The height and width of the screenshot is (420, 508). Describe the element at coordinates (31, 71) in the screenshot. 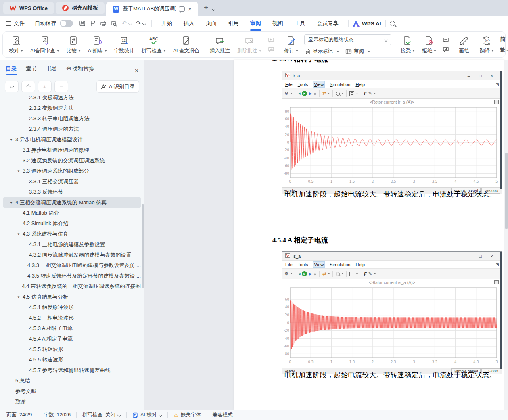

I see `sidebar-tab-sections: 章节` at that location.